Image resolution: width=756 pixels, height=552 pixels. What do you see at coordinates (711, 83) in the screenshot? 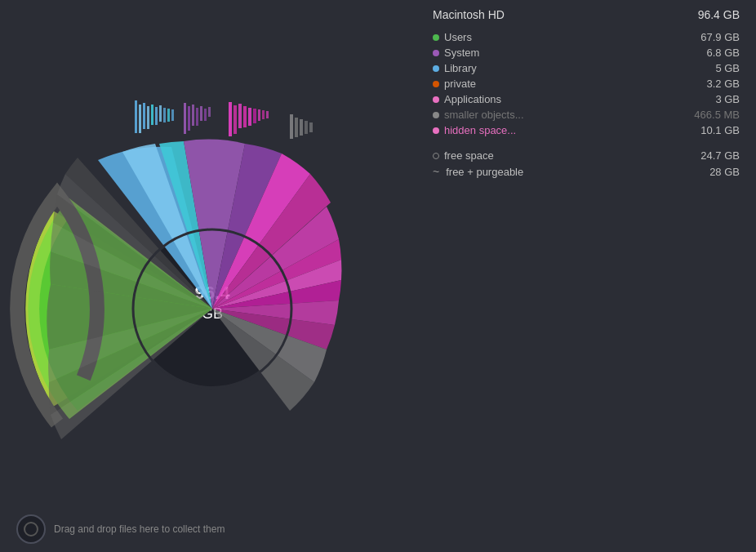
I see `legend-value: 3.2 GB` at bounding box center [711, 83].